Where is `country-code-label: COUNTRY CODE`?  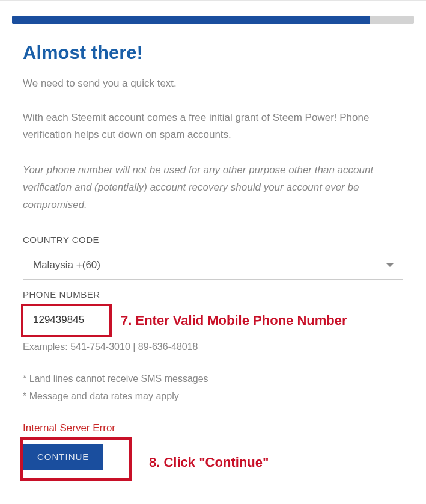 country-code-label: COUNTRY CODE is located at coordinates (213, 239).